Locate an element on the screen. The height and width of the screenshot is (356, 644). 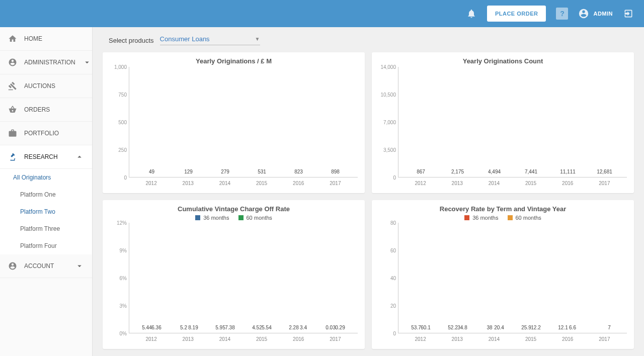
sidebar-item-orders: ORDERS is located at coordinates (46, 110).